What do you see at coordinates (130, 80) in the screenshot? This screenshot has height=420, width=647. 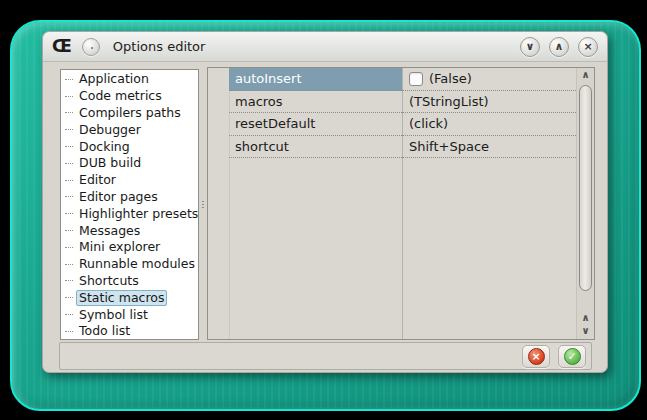 I see `category-tree-item: Application` at bounding box center [130, 80].